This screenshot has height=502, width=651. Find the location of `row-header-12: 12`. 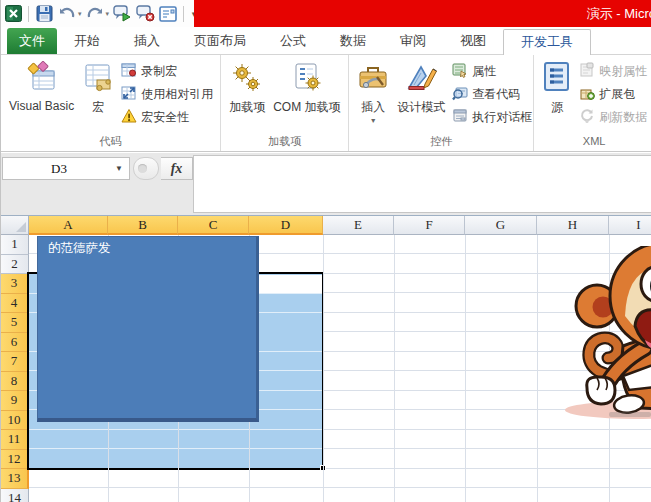

row-header-12: 12 is located at coordinates (15, 460).